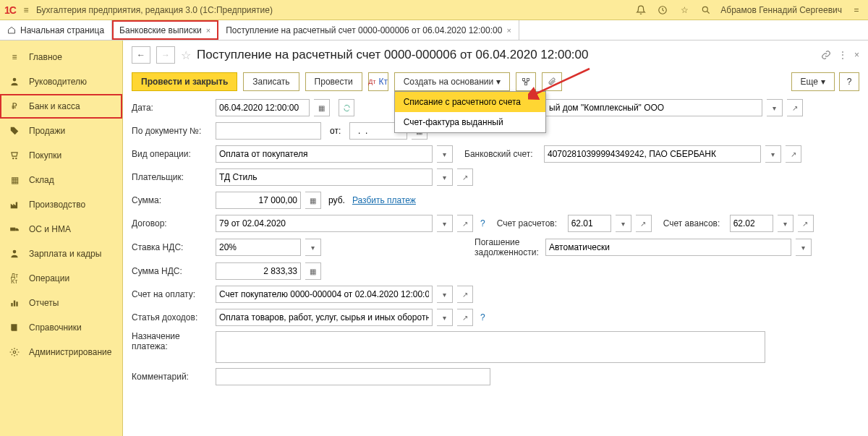  Describe the element at coordinates (781, 10) in the screenshot. I see `user-name: Абрамов Геннадий Сергеевич` at that location.